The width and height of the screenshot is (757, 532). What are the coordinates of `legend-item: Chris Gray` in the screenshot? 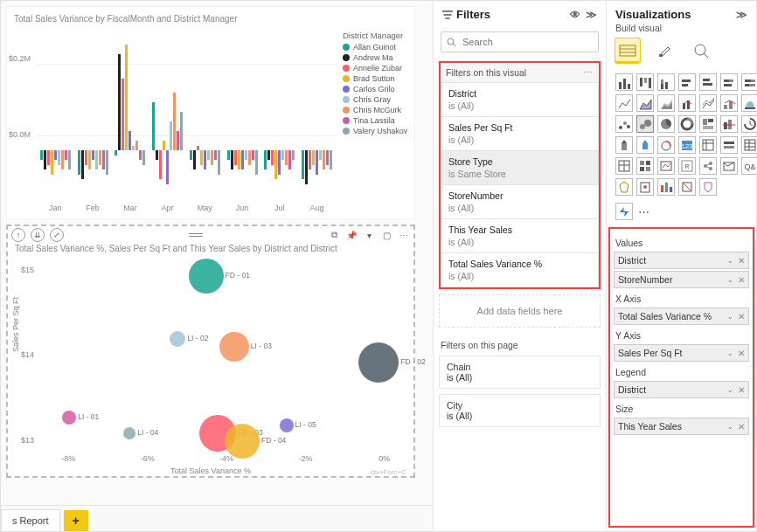 It's located at (377, 100).